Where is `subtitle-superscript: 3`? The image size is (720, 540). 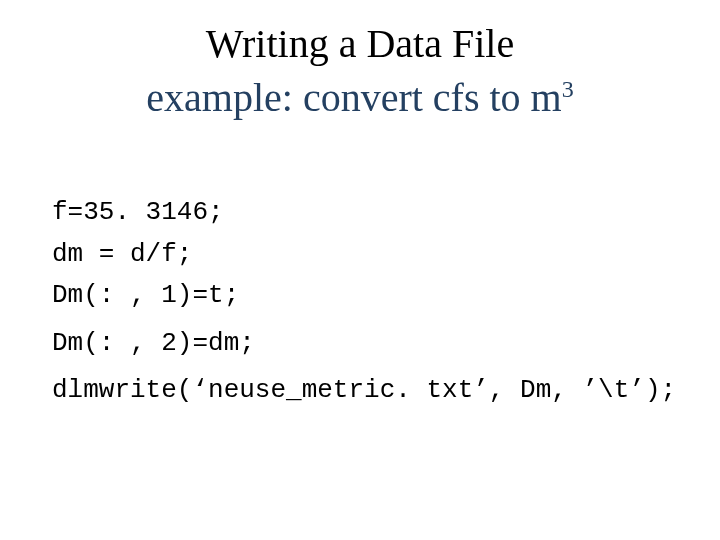 subtitle-superscript: 3 is located at coordinates (568, 89).